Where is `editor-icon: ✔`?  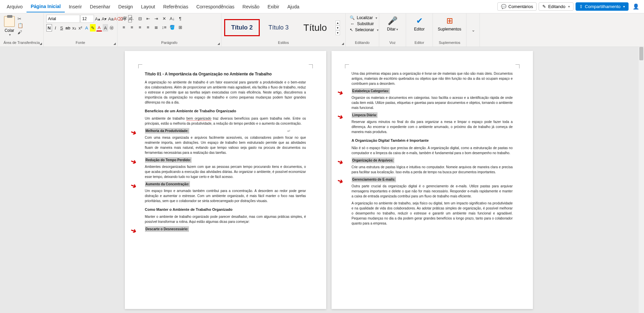
editor-icon: ✔ is located at coordinates (419, 21).